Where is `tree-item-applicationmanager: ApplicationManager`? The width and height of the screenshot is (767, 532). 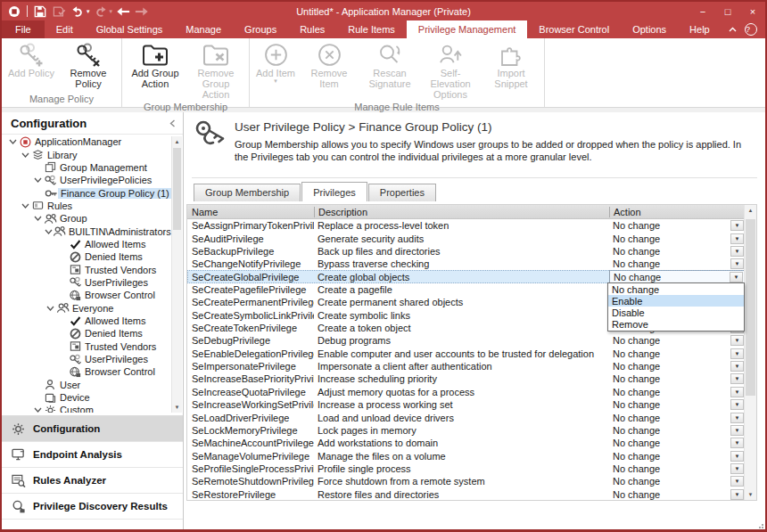
tree-item-applicationmanager: ApplicationManager is located at coordinates (87, 142).